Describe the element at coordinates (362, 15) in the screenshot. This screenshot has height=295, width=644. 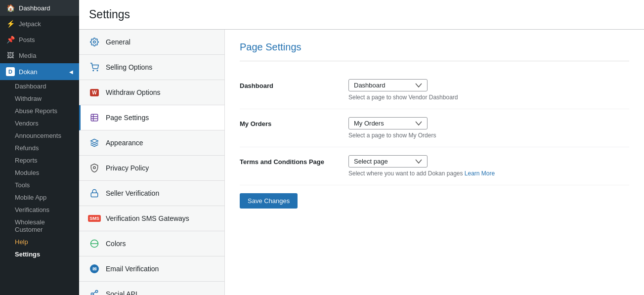
I see `settings-header: Settings` at that location.